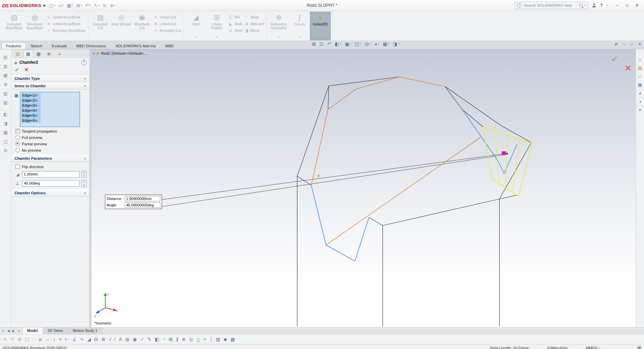 This screenshot has width=644, height=349. I want to click on view-orientation-icon: ▣▾, so click(348, 44).